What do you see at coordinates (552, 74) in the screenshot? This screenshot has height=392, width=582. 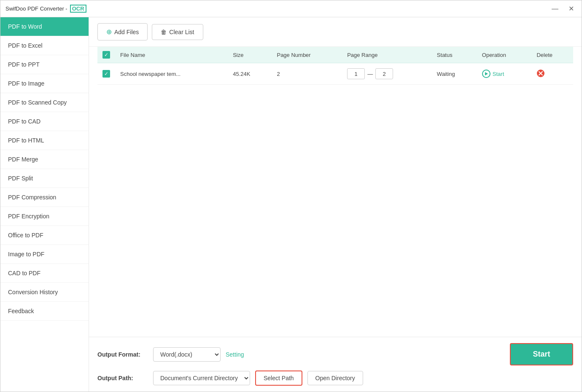 I see `row-delete-cell` at bounding box center [552, 74].